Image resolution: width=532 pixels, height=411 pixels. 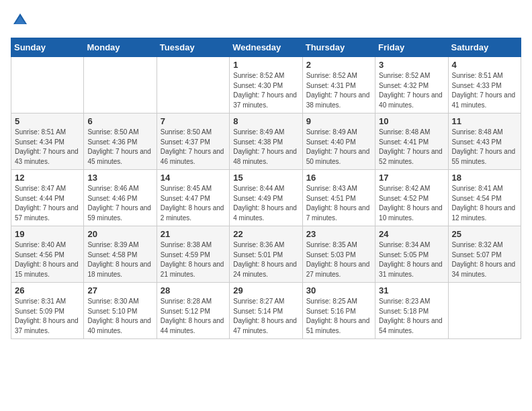 What do you see at coordinates (411, 316) in the screenshot?
I see `day-info: Sunrise: 8:23 AM Sunset: 5:18 PM Dayligh…` at bounding box center [411, 316].